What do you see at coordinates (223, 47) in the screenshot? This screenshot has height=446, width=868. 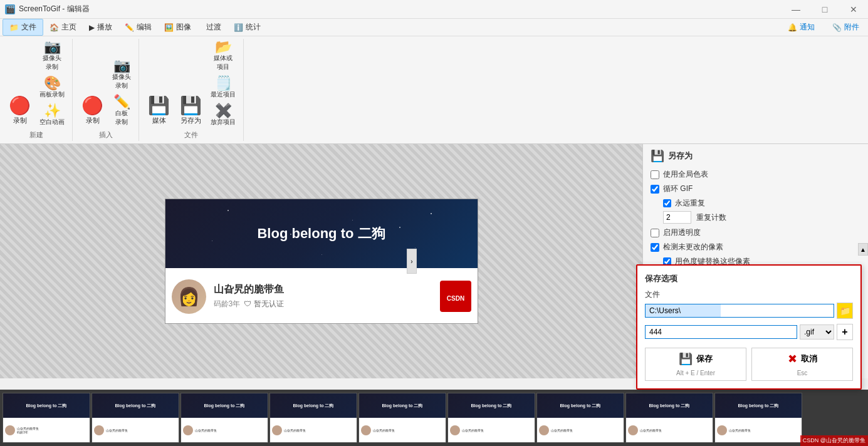 I see `media-project-icon: 📂` at bounding box center [223, 47].